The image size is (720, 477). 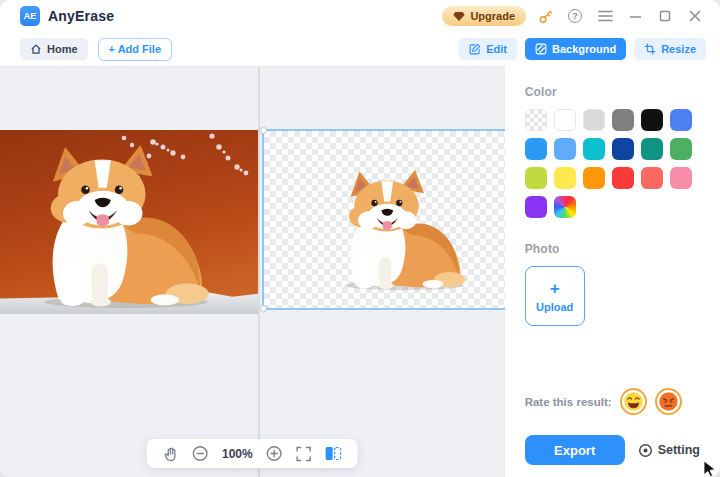 I want to click on upgrade-label: Upgrade, so click(x=492, y=16).